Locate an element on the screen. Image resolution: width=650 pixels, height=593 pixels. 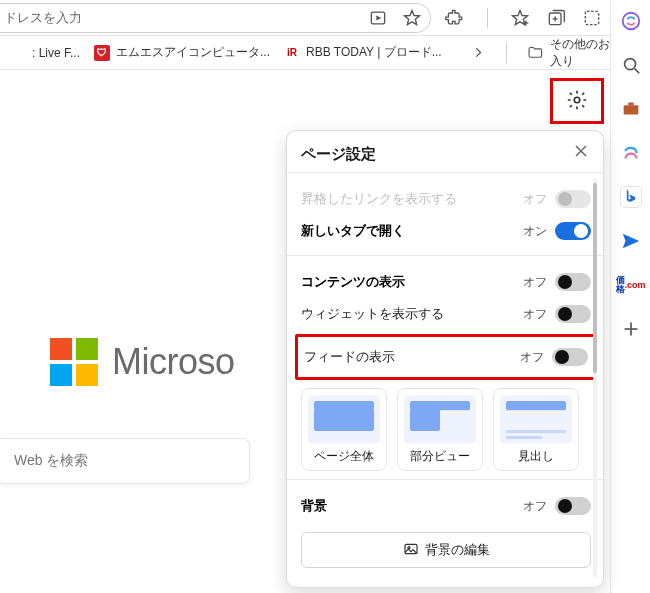
row-show-feed: フィードの表示 オフ is located at coordinates (446, 357).